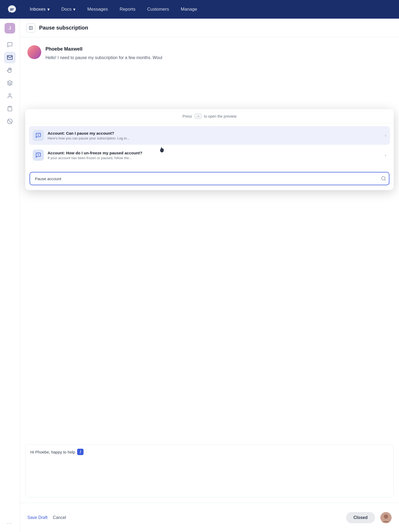 The width and height of the screenshot is (399, 532). I want to click on compose-text-content: Hi Phoebe, happy to help, so click(53, 452).